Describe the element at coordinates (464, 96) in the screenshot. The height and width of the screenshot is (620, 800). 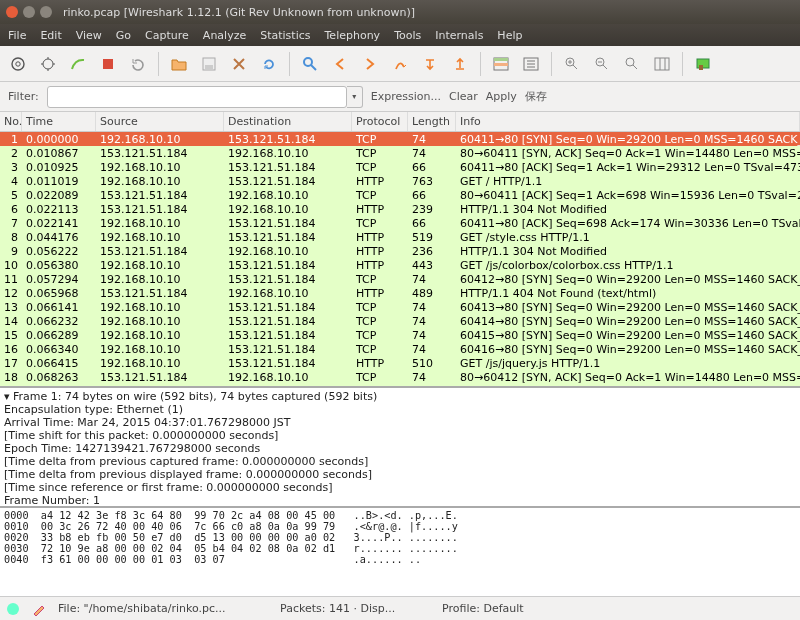
I see `clear-button: Clear` at that location.